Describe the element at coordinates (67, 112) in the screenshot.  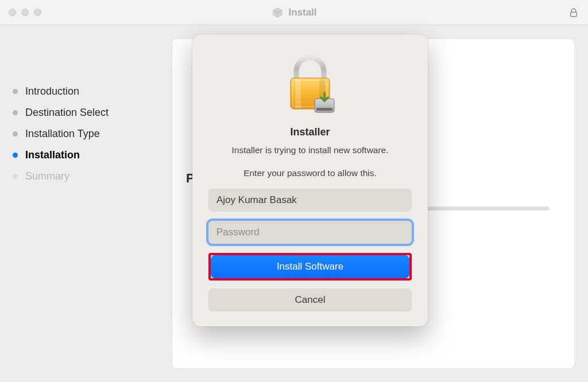
I see `step-label: Destination Select` at that location.